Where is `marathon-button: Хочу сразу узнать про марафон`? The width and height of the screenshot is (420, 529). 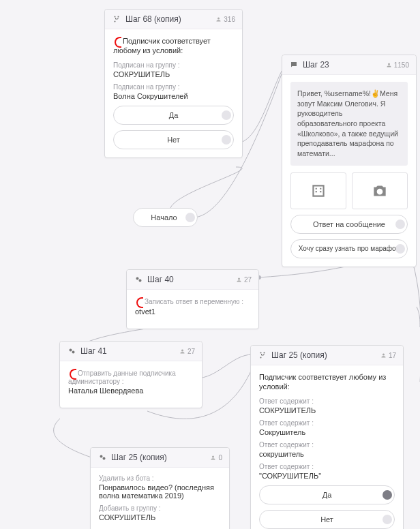
marathon-button: Хочу сразу узнать про марафон is located at coordinates (349, 249).